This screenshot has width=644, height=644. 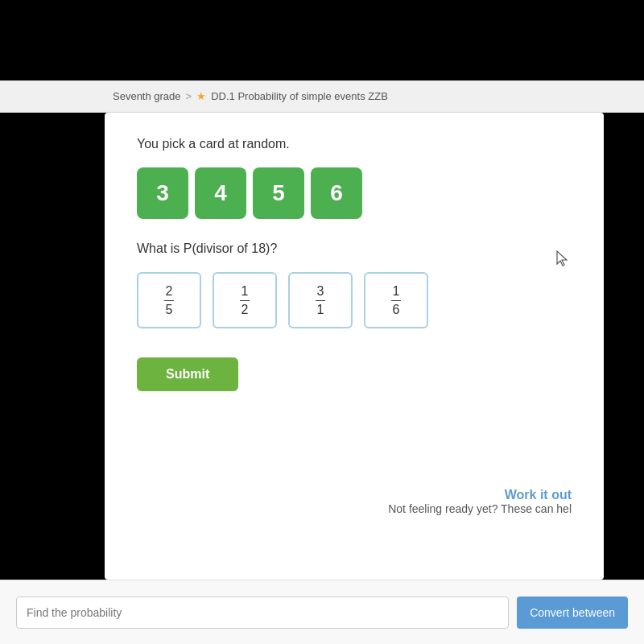 What do you see at coordinates (354, 495) in the screenshot?
I see `work-it-out-title: Work it out` at bounding box center [354, 495].